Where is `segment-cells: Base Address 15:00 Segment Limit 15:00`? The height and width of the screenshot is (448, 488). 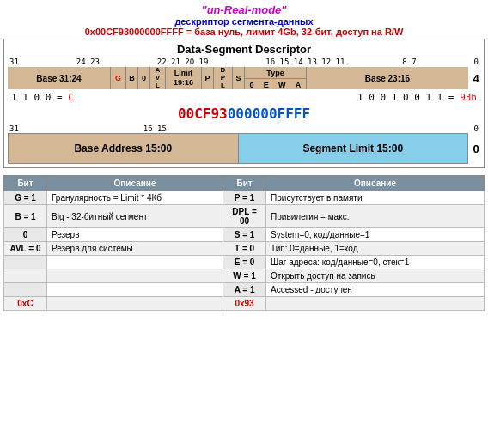 segment-cells: Base Address 15:00 Segment Limit 15:00 is located at coordinates (238, 148).